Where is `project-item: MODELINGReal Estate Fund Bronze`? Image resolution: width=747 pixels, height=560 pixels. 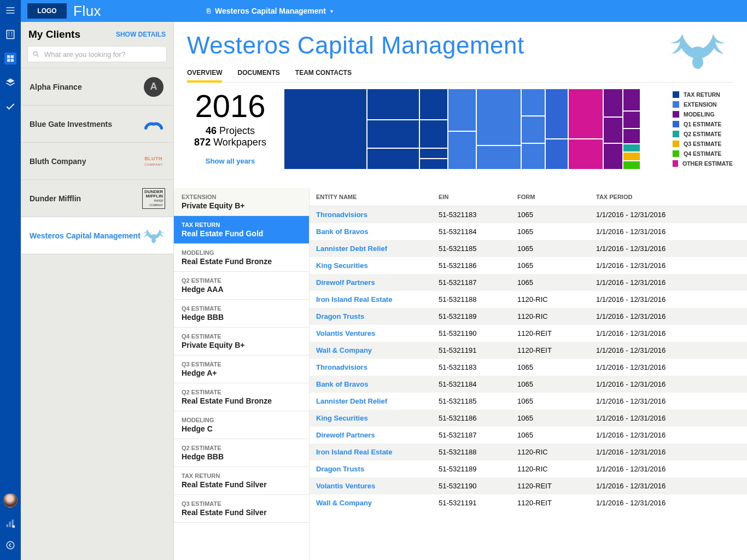 project-item: MODELINGReal Estate Fund Bronze is located at coordinates (242, 258).